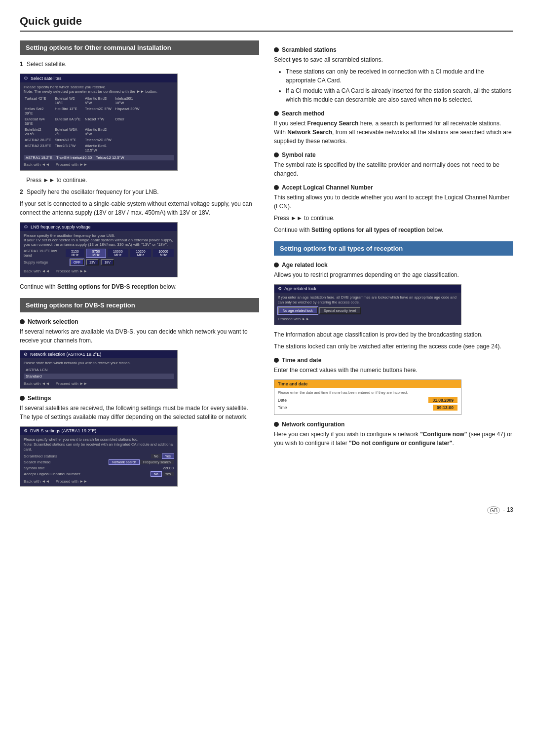 This screenshot has width=533, height=756. I want to click on dvbs-lcn-label: Accept Logical Channel Number, so click(52, 474).